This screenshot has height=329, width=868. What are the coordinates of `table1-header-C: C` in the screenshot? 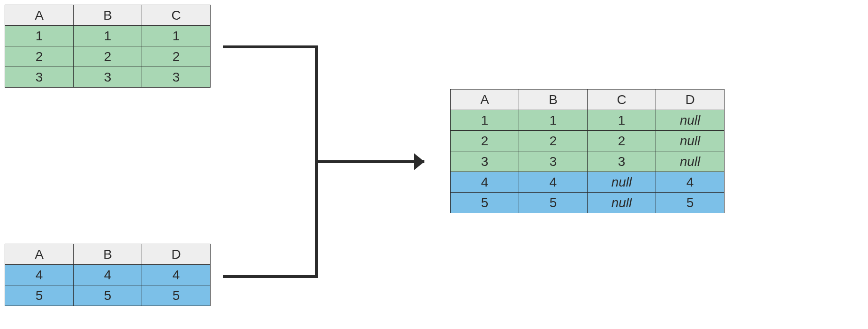 It's located at (176, 15).